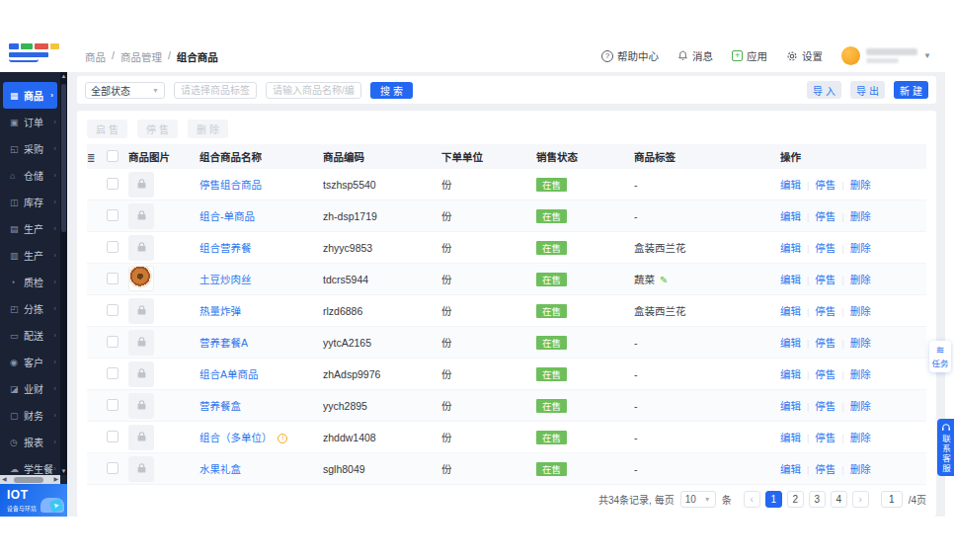 Image resolution: width=954 pixels, height=560 pixels. Describe the element at coordinates (698, 500) in the screenshot. I see `per-page-select: 10 ▼` at that location.